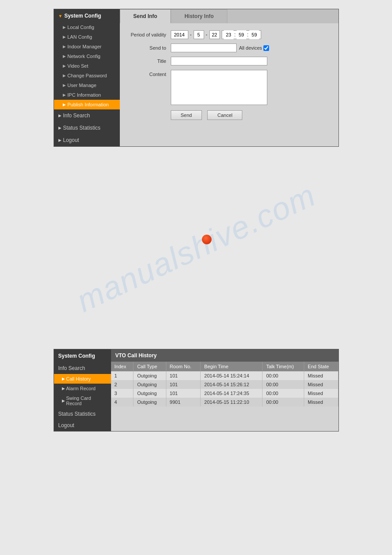 The height and width of the screenshot is (555, 392). Describe the element at coordinates (248, 35) in the screenshot. I see `colon-2: :` at that location.